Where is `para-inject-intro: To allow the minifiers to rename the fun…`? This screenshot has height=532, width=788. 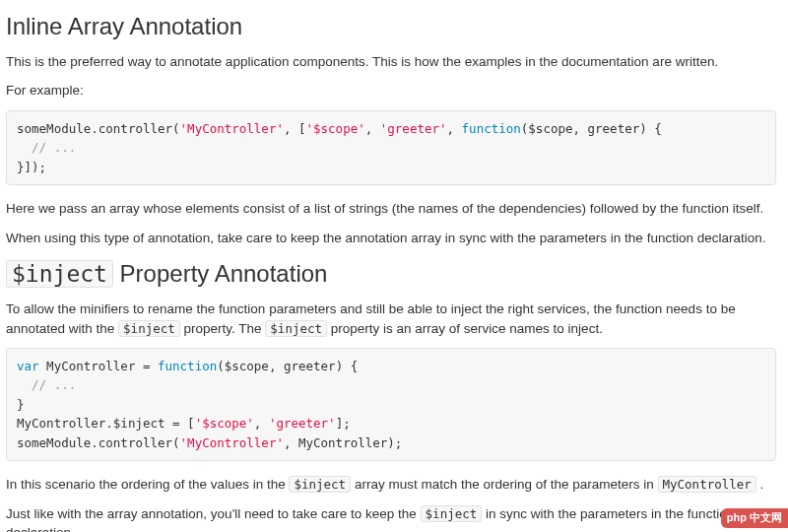
para-inject-intro: To allow the minifiers to rename the fun… is located at coordinates (391, 319).